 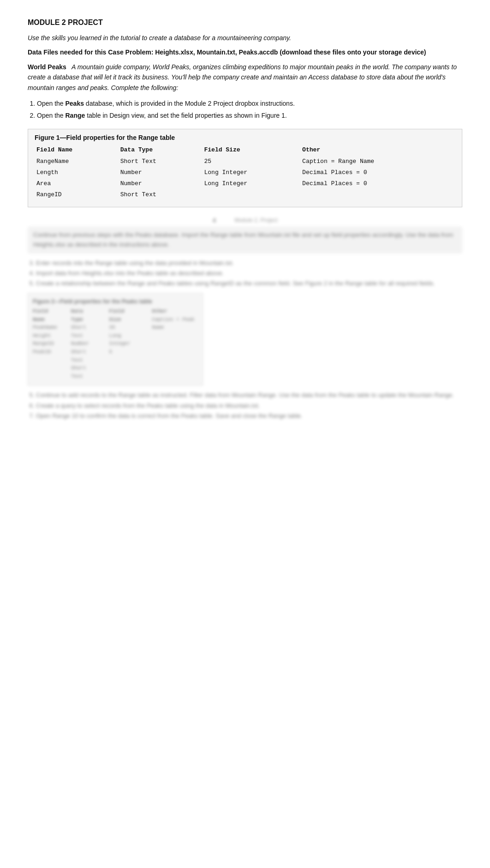 What do you see at coordinates (245, 195) in the screenshot?
I see `table-row: RangeID Short Text` at bounding box center [245, 195].